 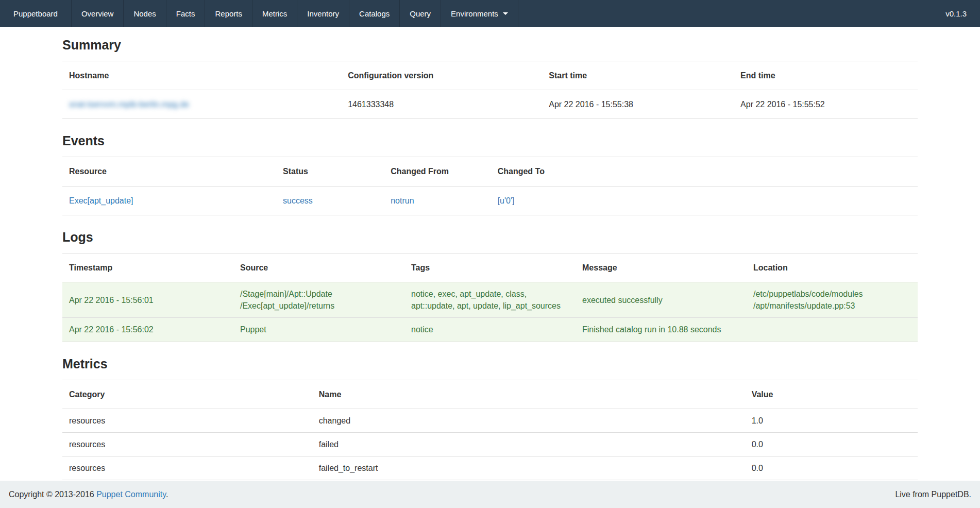 What do you see at coordinates (402, 201) in the screenshot?
I see `event-changed-from-link: notrun` at bounding box center [402, 201].